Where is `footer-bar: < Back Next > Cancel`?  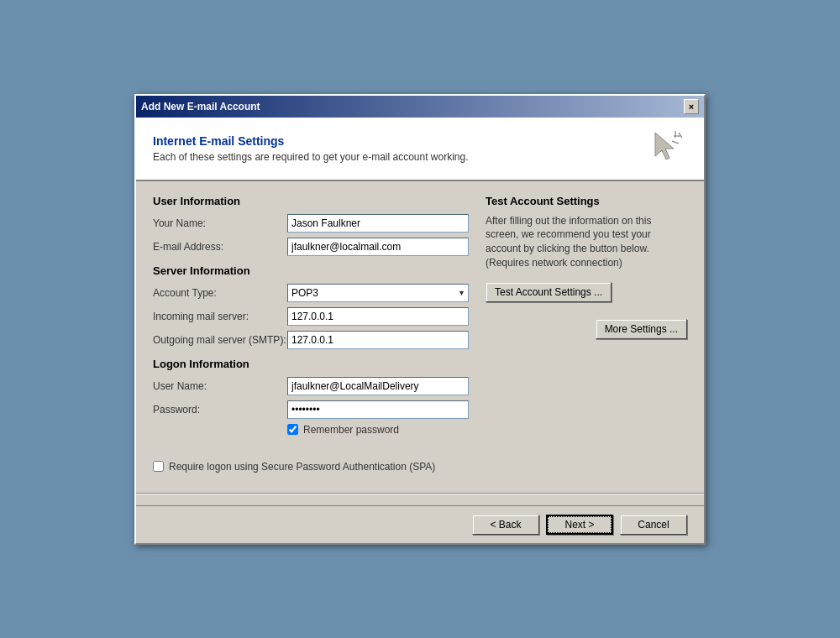
footer-bar: < Back Next > Cancel is located at coordinates (420, 524).